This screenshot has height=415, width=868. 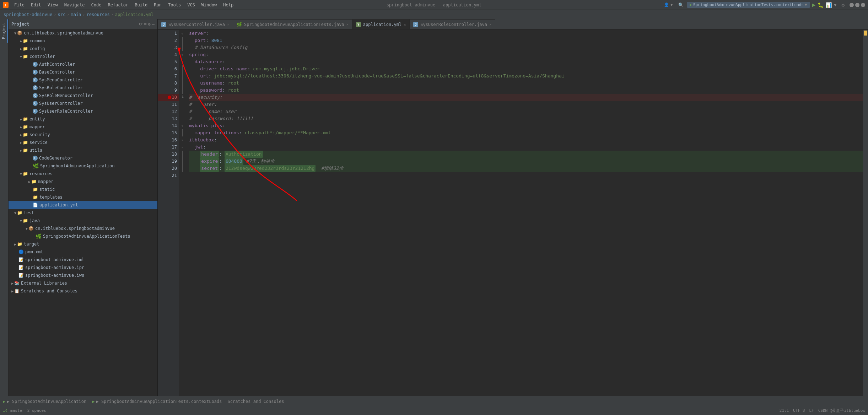 I want to click on fold-1: ▿, so click(x=182, y=33).